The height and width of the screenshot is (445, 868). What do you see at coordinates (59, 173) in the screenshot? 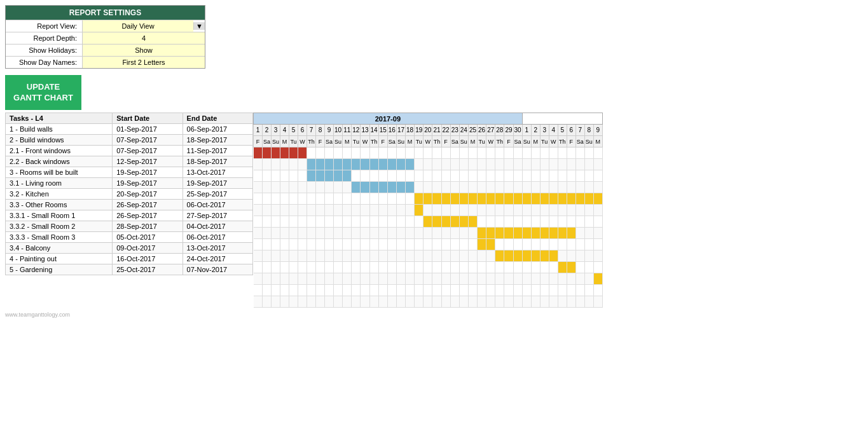
I see `task-name: 3 - Rooms will be built` at bounding box center [59, 173].